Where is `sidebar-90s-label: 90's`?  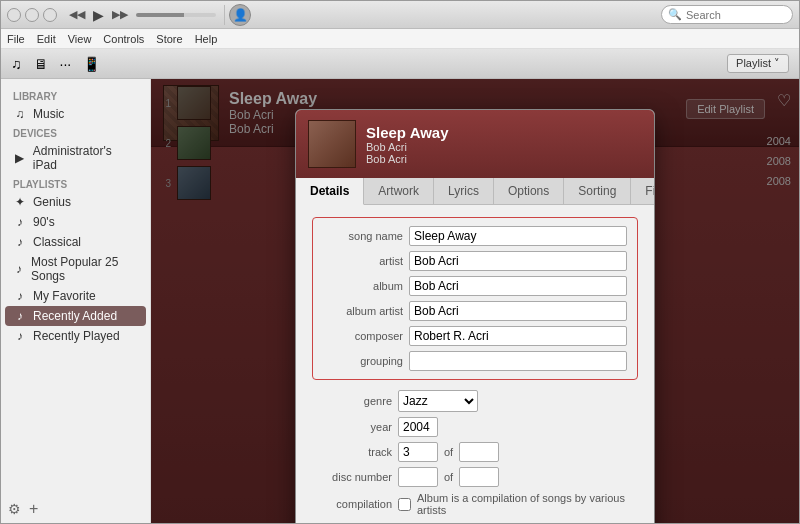
sidebar-90s-label: 90's is located at coordinates (44, 222).